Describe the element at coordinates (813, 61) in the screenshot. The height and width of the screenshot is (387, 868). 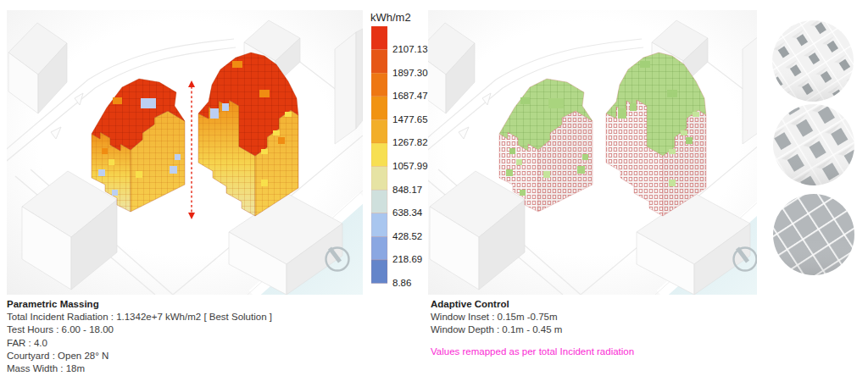
I see `facade-detail-small-windows` at that location.